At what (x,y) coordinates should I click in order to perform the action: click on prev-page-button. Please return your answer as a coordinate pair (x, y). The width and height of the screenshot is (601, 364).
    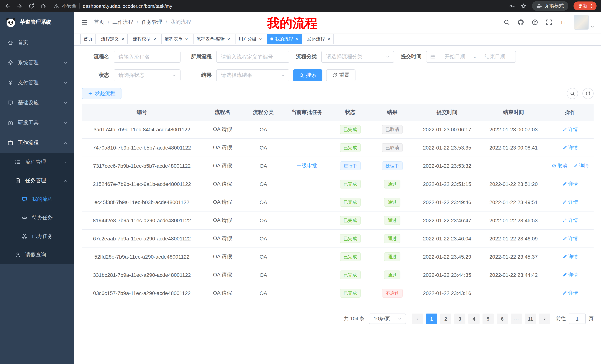
    Looking at the image, I should click on (418, 319).